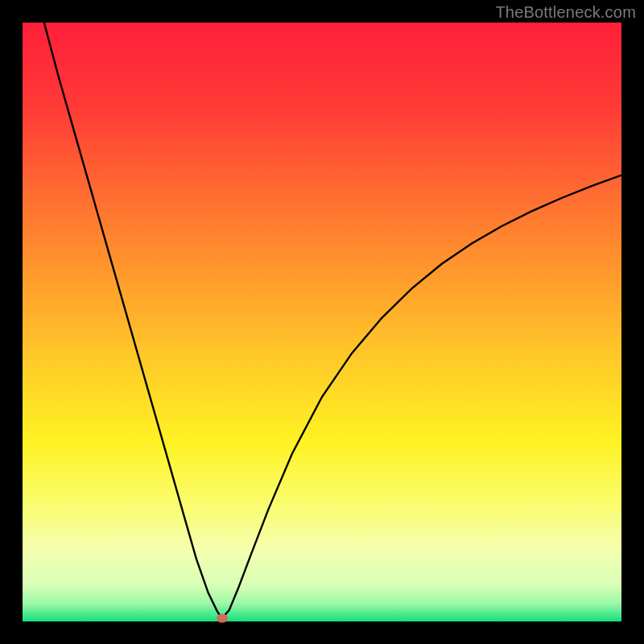  Describe the element at coordinates (565, 13) in the screenshot. I see `watermark-label: TheBottleneck.com` at that location.